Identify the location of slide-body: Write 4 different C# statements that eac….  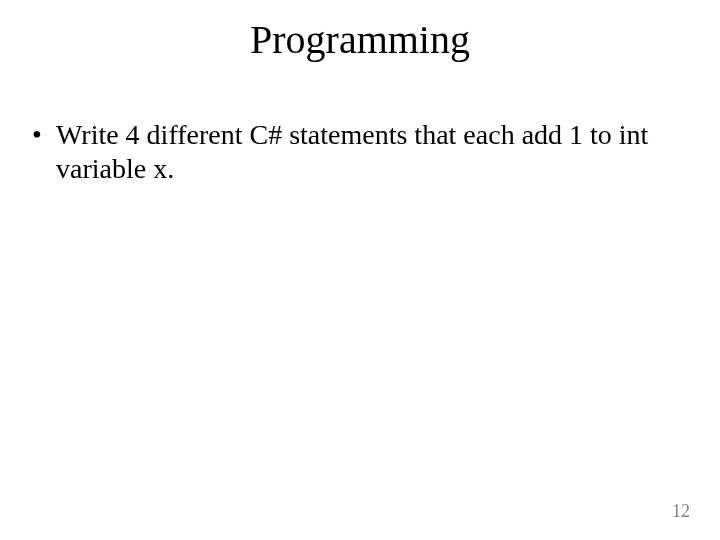
(354, 152).